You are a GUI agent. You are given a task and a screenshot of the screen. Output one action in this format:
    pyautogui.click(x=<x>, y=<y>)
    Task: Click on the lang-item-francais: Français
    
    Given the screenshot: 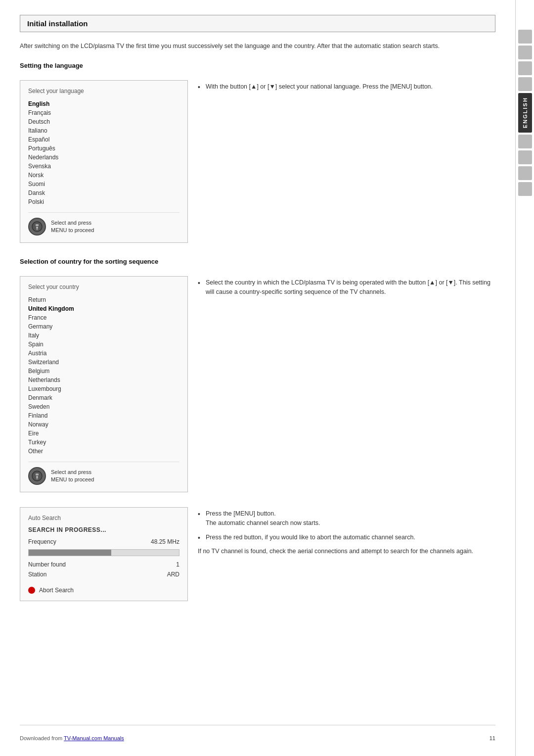 What is the action you would take?
    pyautogui.click(x=104, y=113)
    